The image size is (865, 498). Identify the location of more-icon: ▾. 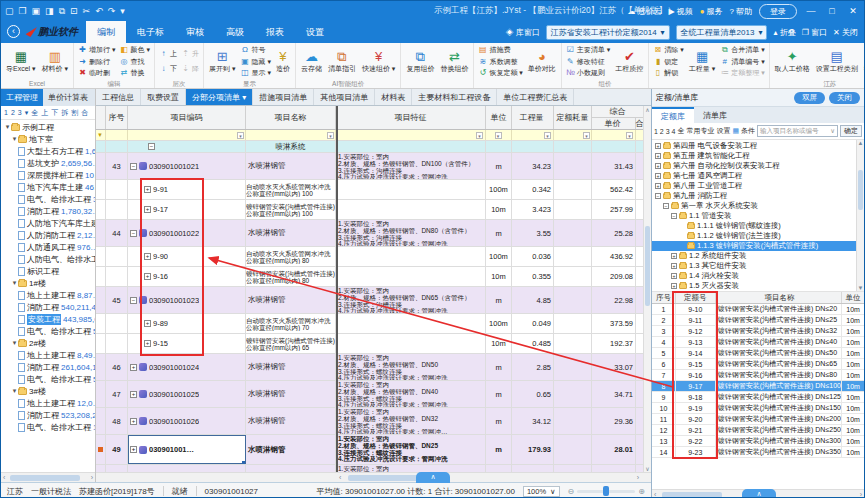
(122, 11).